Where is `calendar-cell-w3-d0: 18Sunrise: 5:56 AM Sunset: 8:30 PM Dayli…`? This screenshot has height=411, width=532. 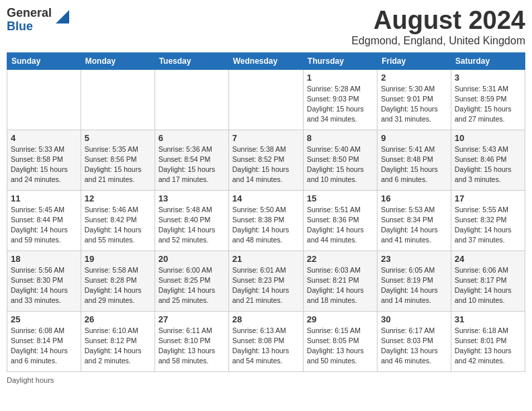
calendar-cell-w3-d0: 18Sunrise: 5:56 AM Sunset: 8:30 PM Dayli… is located at coordinates (44, 281).